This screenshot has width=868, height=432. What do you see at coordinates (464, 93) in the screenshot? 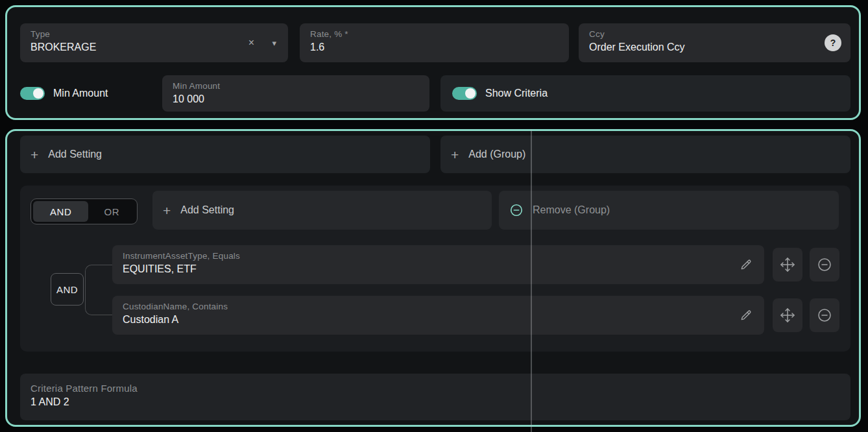
I see `show-criteria-toggle` at bounding box center [464, 93].